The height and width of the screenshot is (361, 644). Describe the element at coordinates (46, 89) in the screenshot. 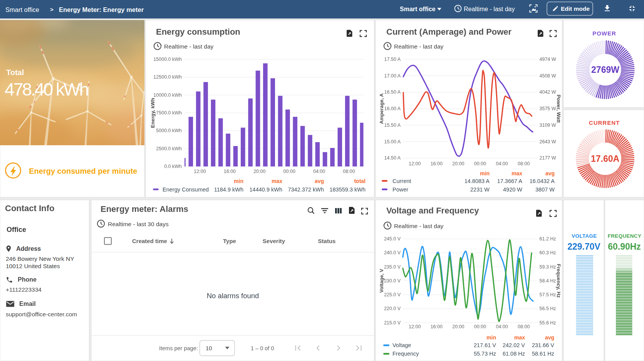

I see `svg-text: 478.40 kWh` at that location.